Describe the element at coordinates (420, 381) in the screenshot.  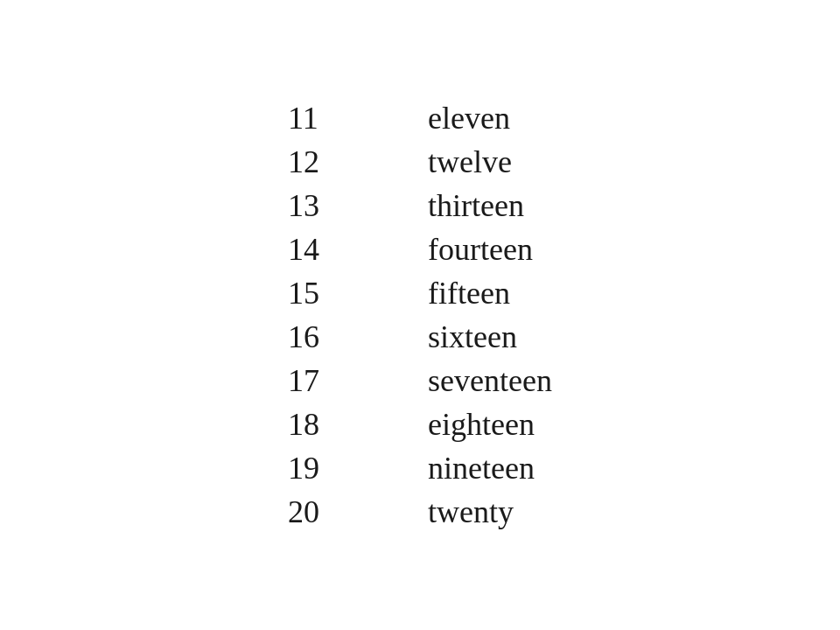
I see `number-row: 17seventeen` at that location.